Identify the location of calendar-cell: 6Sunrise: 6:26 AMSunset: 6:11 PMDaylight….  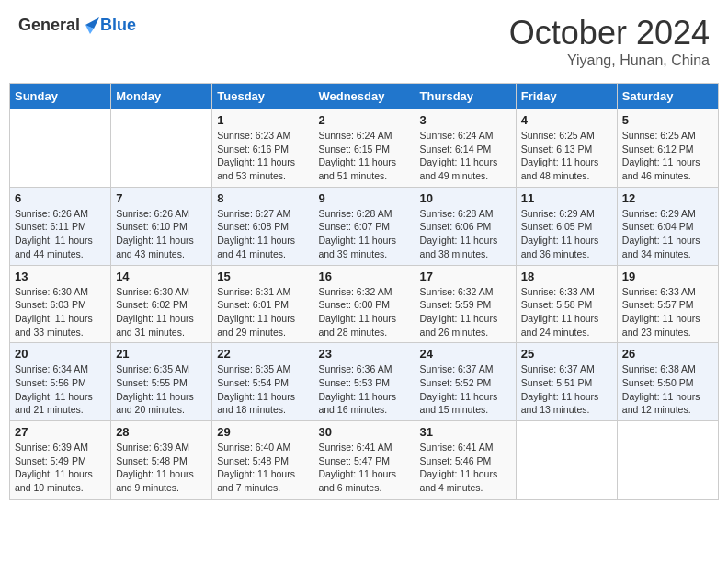
(61, 226).